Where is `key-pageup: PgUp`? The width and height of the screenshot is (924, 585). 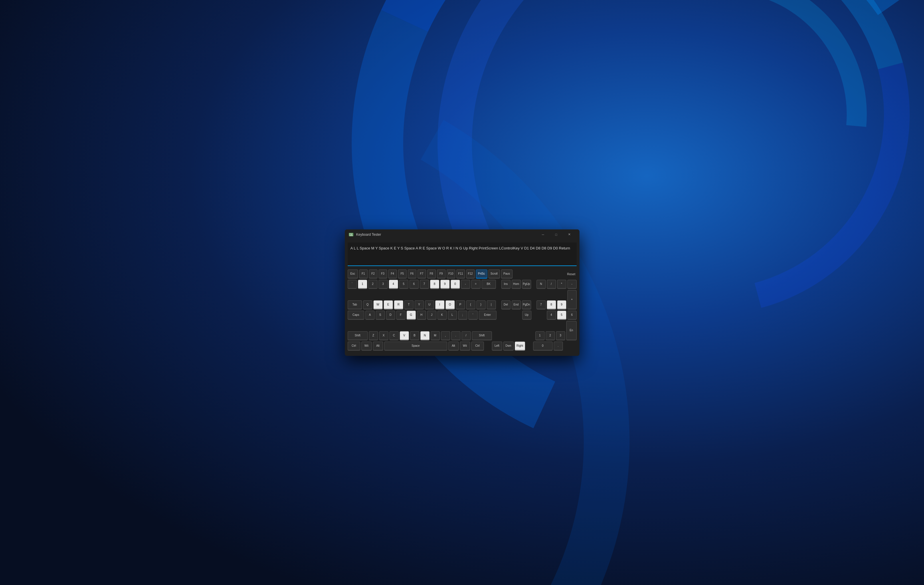
key-pageup: PgUp is located at coordinates (526, 284).